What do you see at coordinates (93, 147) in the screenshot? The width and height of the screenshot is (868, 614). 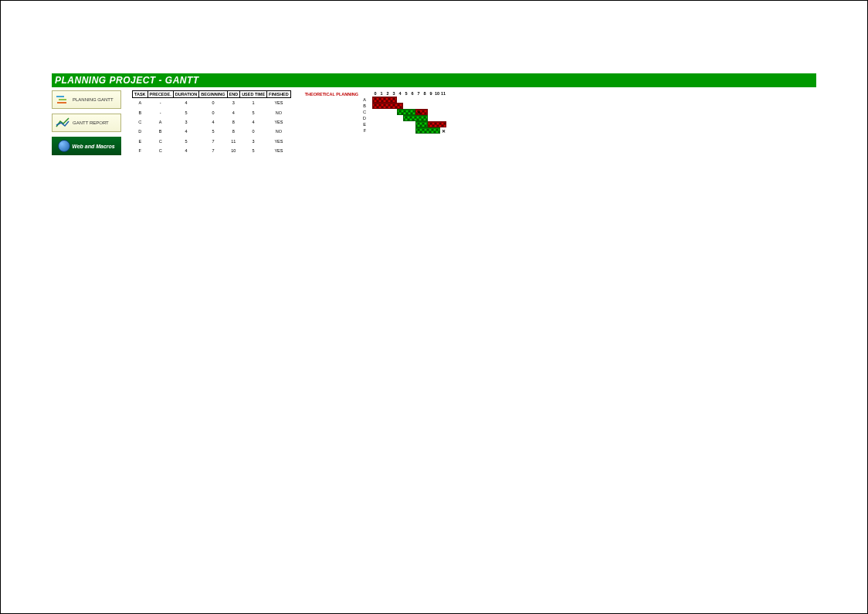 I see `logo-text: Web and Macros` at bounding box center [93, 147].